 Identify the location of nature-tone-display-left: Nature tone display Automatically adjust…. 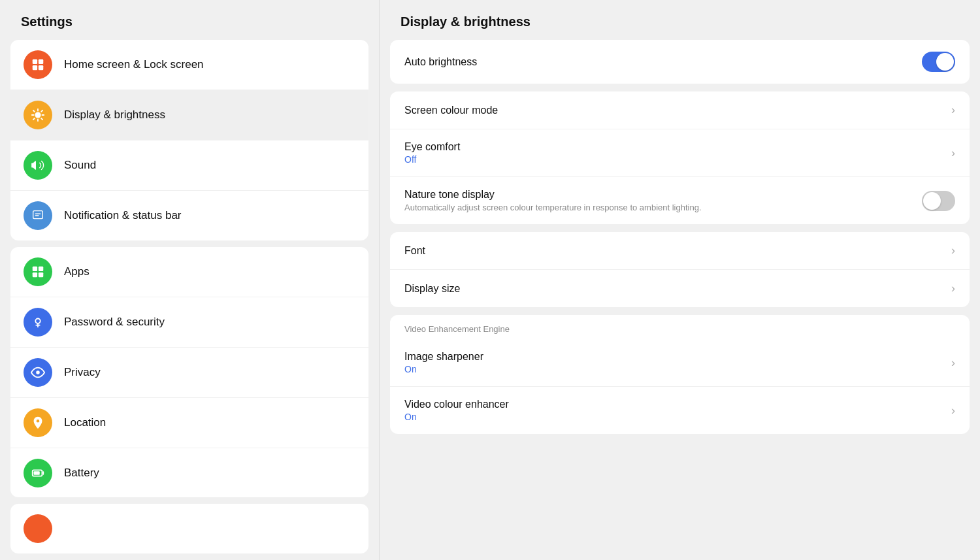
(553, 201).